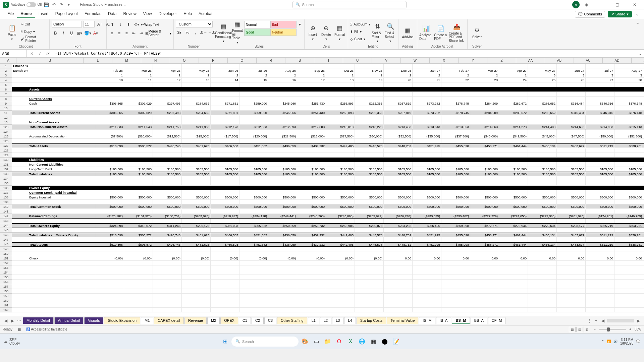  I want to click on cell: 12, so click(167, 80).